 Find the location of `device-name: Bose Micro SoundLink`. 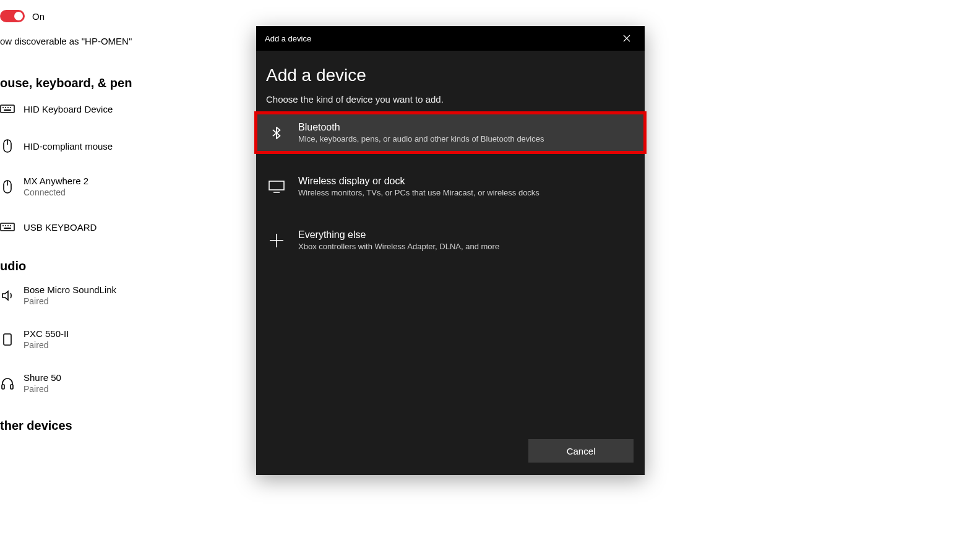

device-name: Bose Micro SoundLink is located at coordinates (70, 289).